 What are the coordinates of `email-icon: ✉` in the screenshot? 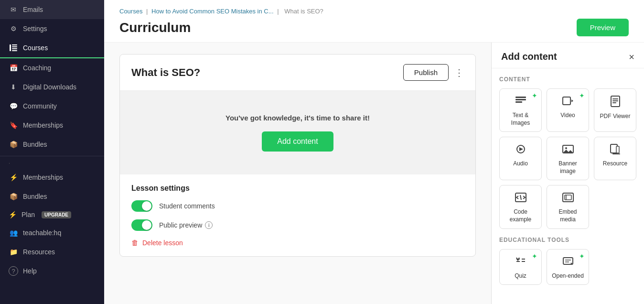 It's located at (13, 10).